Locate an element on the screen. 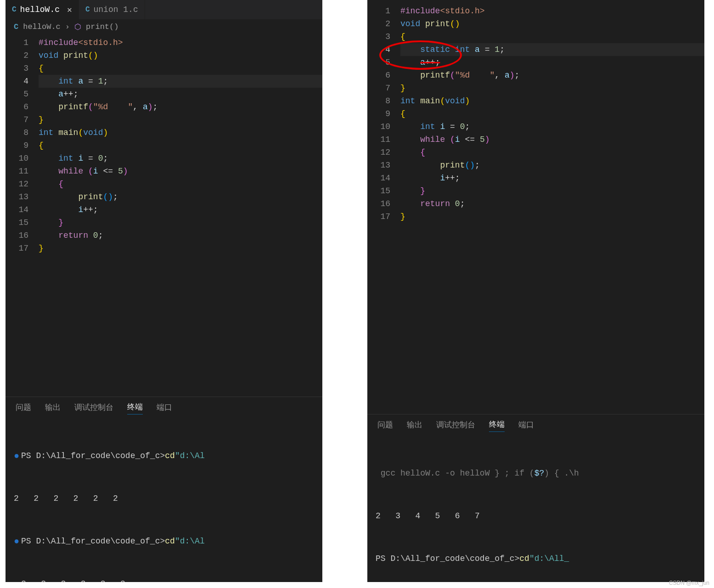 This screenshot has width=714, height=588. breadcrumb-symbol: print() is located at coordinates (102, 27).